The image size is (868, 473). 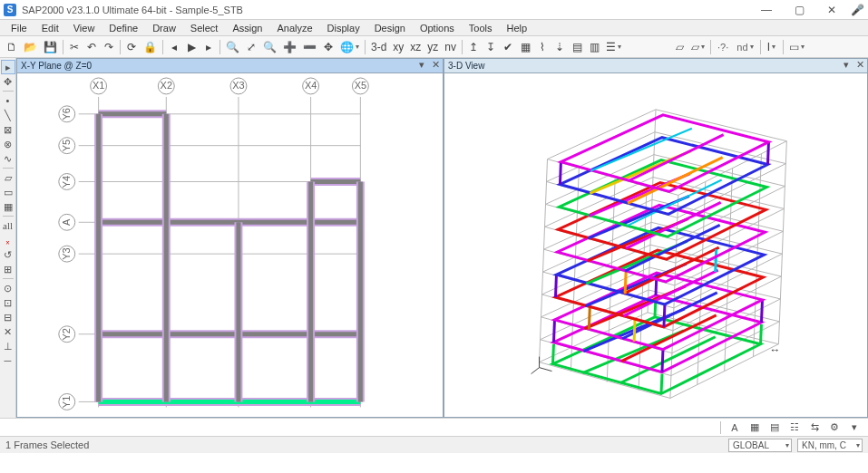 I want to click on menu-tools: Tools, so click(x=481, y=28).